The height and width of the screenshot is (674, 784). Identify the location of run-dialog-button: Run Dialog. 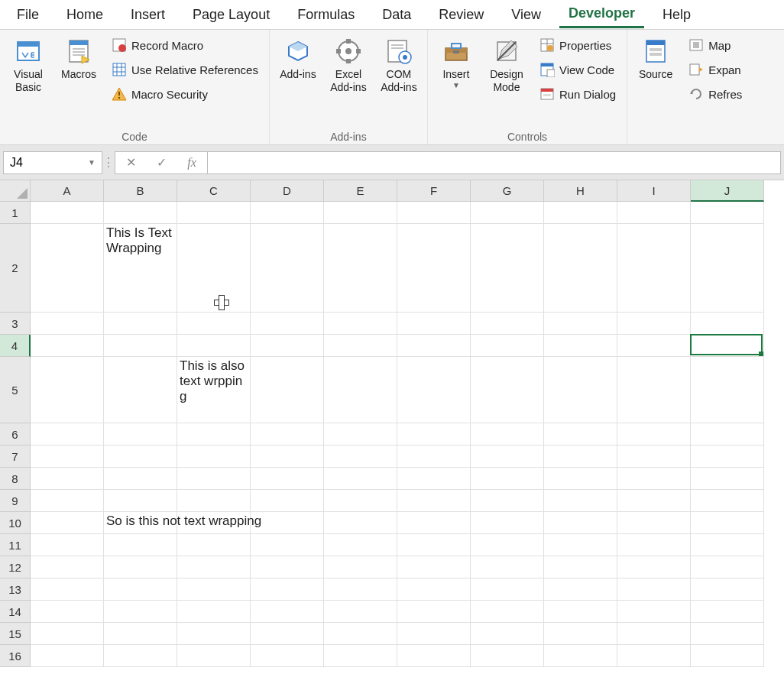
(578, 94).